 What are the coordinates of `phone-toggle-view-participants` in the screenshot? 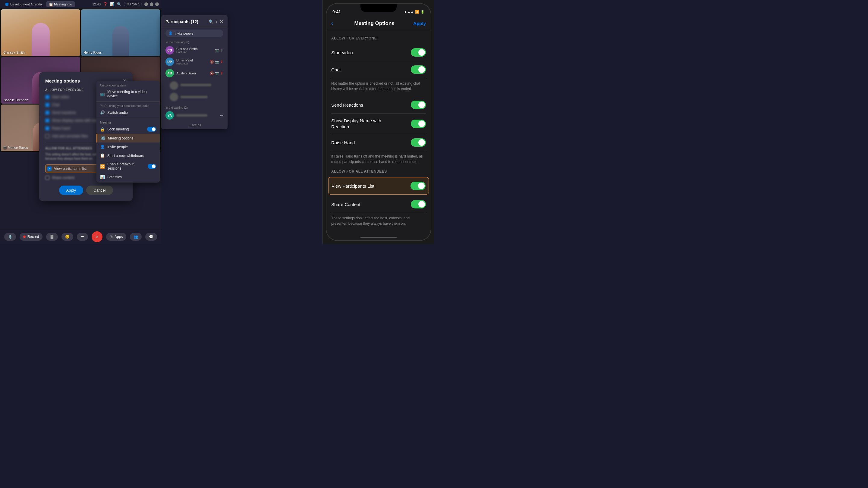 It's located at (418, 186).